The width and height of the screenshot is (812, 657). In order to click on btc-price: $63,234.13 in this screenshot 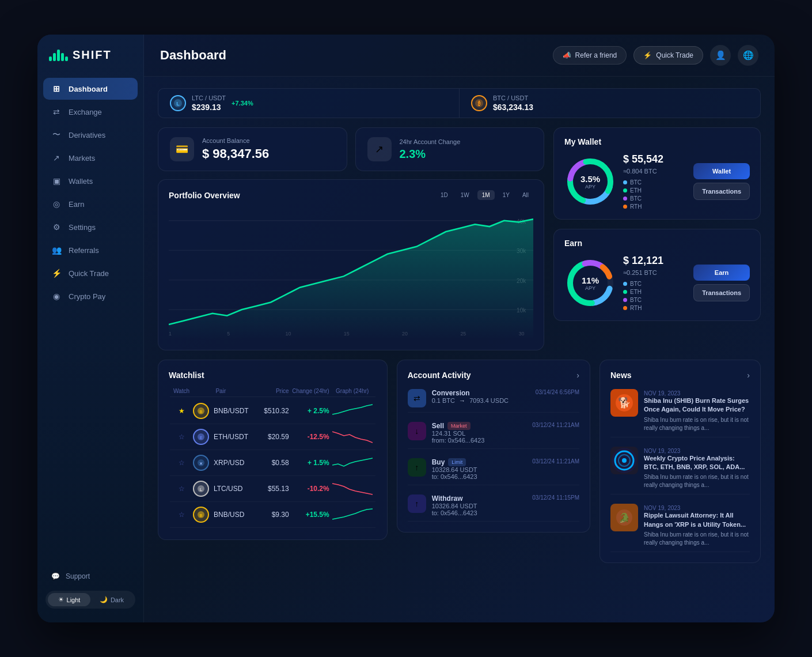, I will do `click(513, 107)`.